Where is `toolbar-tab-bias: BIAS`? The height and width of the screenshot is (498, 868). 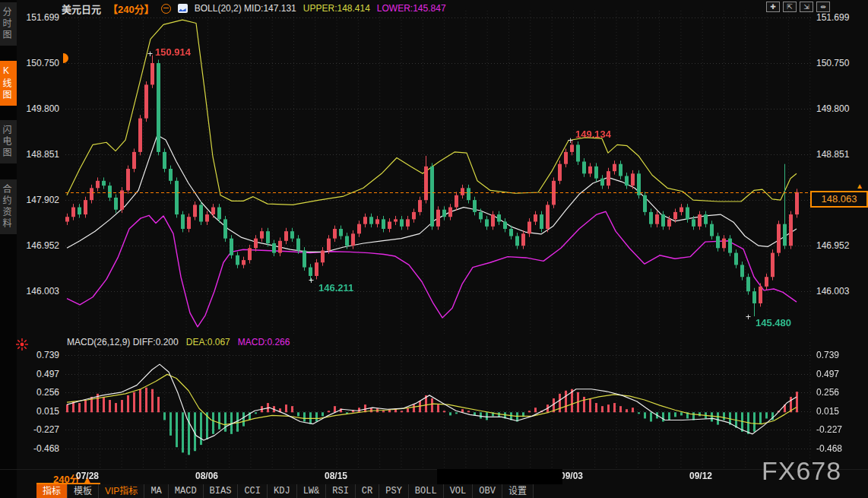 toolbar-tab-bias: BIAS is located at coordinates (221, 491).